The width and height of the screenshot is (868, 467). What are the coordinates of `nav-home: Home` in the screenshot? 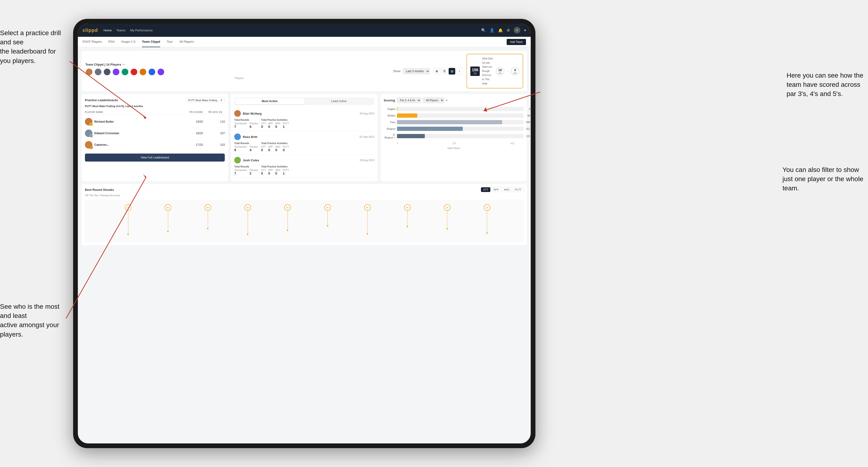 It's located at (108, 30).